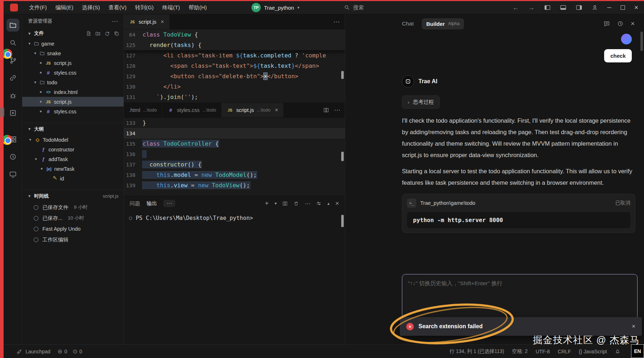 The image size is (644, 358). What do you see at coordinates (73, 149) in the screenshot?
I see `outline-item-constructor: ƒconstructor` at bounding box center [73, 149].